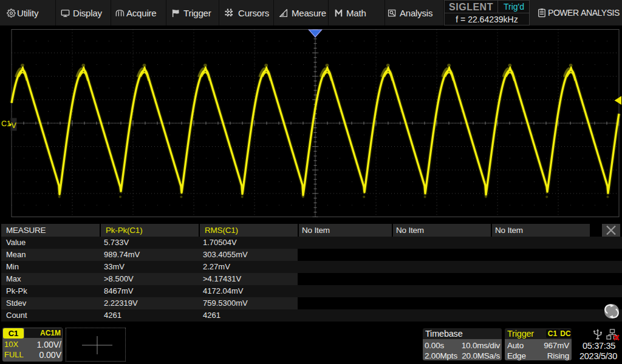 The height and width of the screenshot is (364, 622). What do you see at coordinates (15, 126) in the screenshot?
I see `svg-text: V` at bounding box center [15, 126].